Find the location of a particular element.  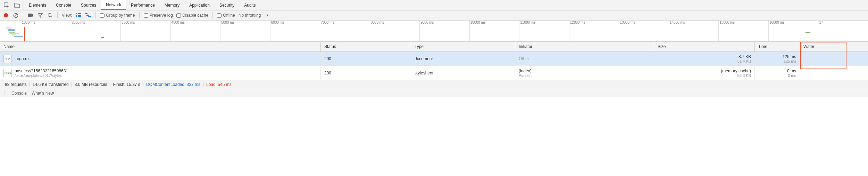

col-waterfall: Water is located at coordinates (834, 47).